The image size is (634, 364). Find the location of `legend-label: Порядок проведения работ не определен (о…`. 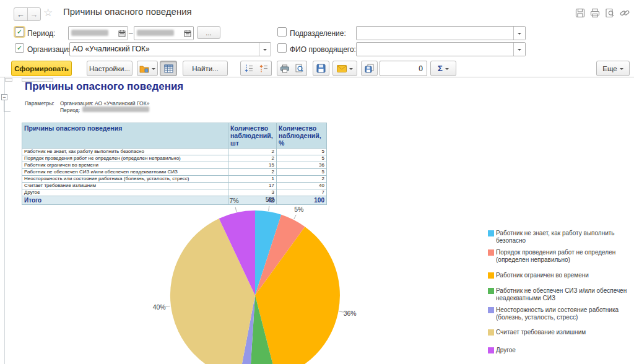

legend-label: Порядок проведения работ не определен (о… is located at coordinates (563, 256).